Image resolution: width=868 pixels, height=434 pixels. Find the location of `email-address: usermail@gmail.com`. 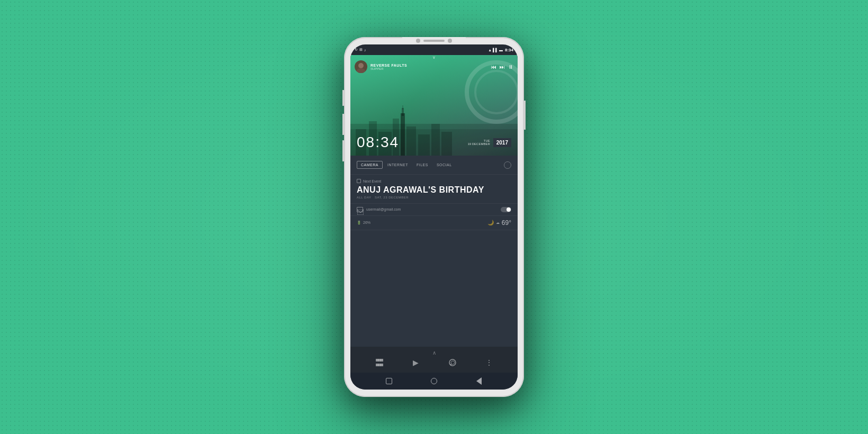

email-address: usermail@gmail.com is located at coordinates (383, 210).